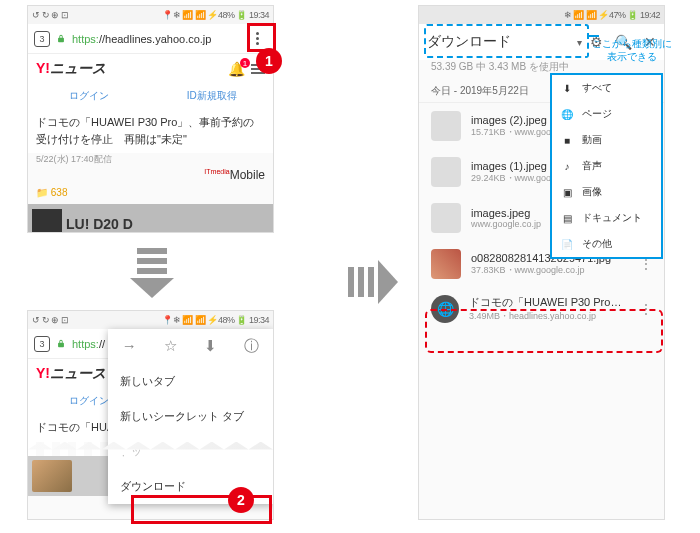  I want to click on annotation-badge-1: 1, so click(269, 61).